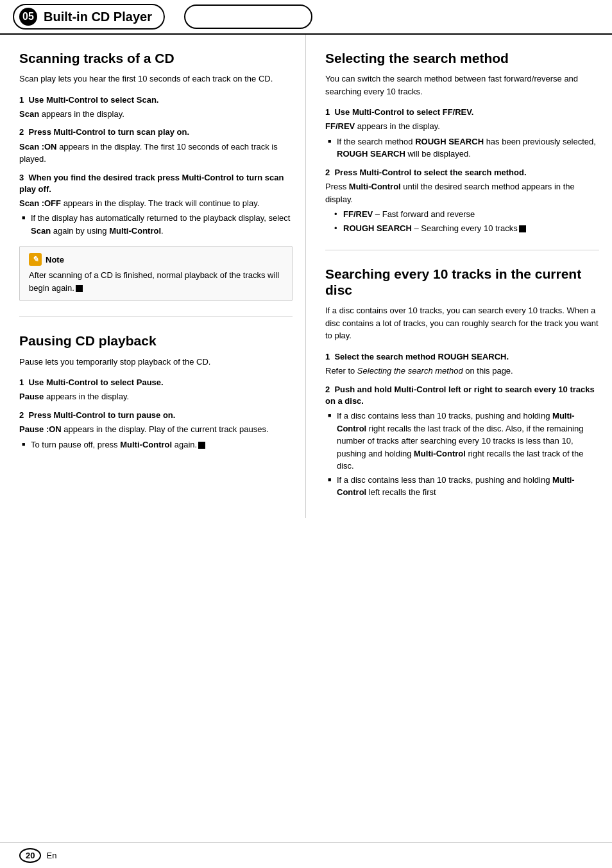 Image resolution: width=612 pixels, height=868 pixels. Describe the element at coordinates (80, 289) in the screenshot. I see `stop-symbol` at that location.